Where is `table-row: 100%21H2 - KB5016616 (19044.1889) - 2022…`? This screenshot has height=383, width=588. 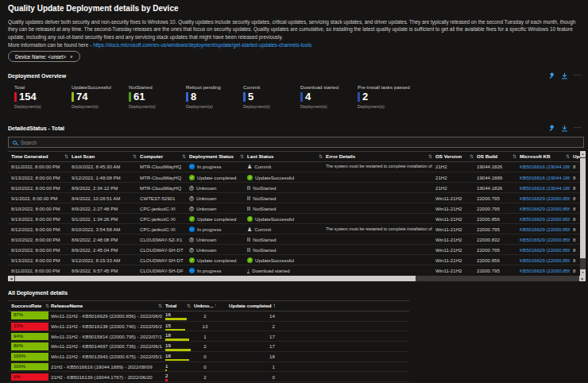 table-row: 100%21H2 - KB5016616 (19044.1889) - 2022… is located at coordinates (208, 367).